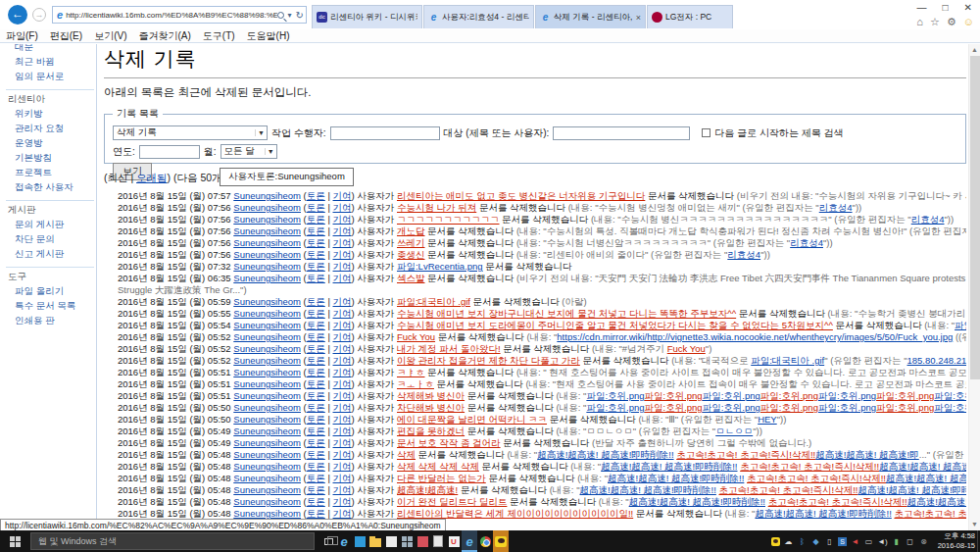 The width and height of the screenshot is (980, 552). Describe the element at coordinates (406, 455) in the screenshot. I see `log-red-link: 삭제` at that location.